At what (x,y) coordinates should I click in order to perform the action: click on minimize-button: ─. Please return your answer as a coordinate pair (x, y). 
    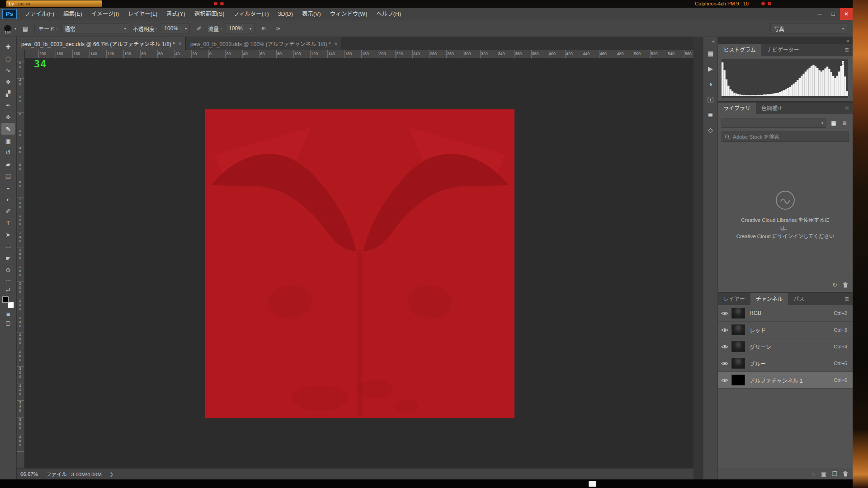
    Looking at the image, I should click on (820, 14).